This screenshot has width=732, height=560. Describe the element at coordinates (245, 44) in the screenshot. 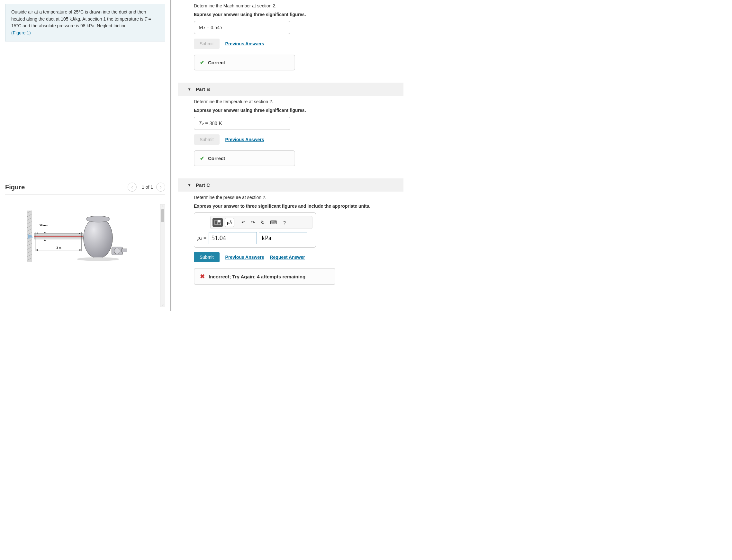

I see `partA-previous-answers-link: Previous Answers` at that location.